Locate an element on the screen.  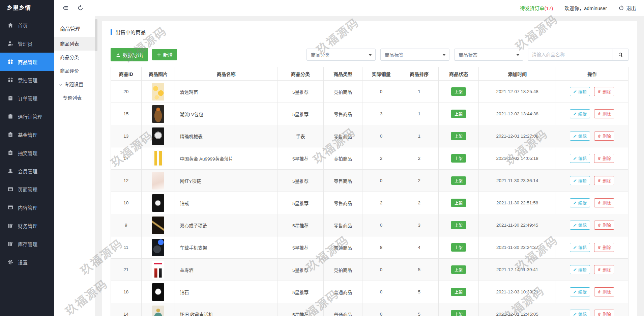
product-id: 21 is located at coordinates (126, 270).